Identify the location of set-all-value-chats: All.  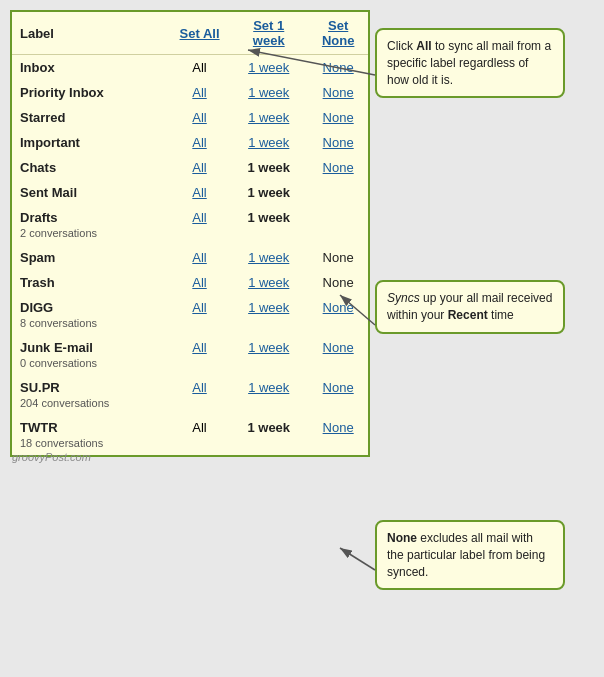
(199, 168).